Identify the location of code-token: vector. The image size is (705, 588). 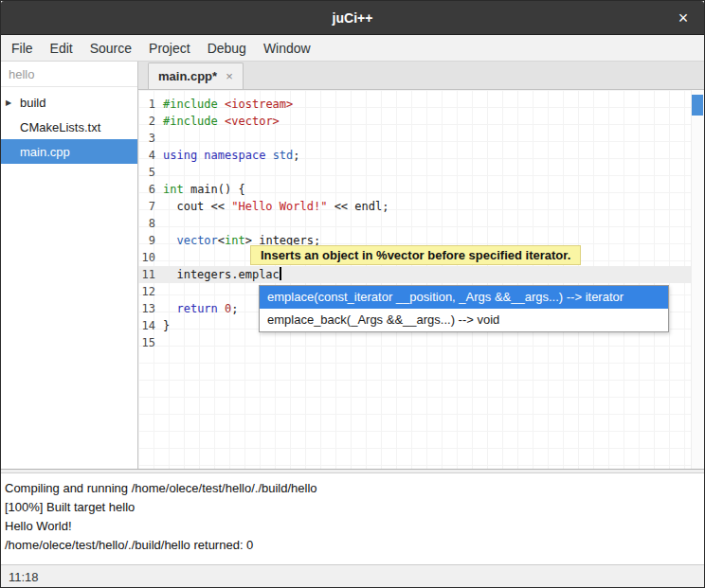
(197, 241).